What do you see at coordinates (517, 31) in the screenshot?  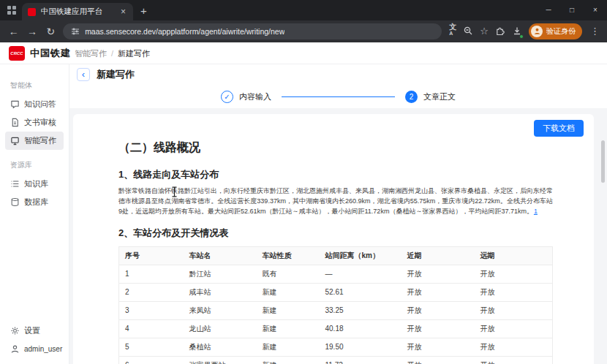 I see `download-icon` at bounding box center [517, 31].